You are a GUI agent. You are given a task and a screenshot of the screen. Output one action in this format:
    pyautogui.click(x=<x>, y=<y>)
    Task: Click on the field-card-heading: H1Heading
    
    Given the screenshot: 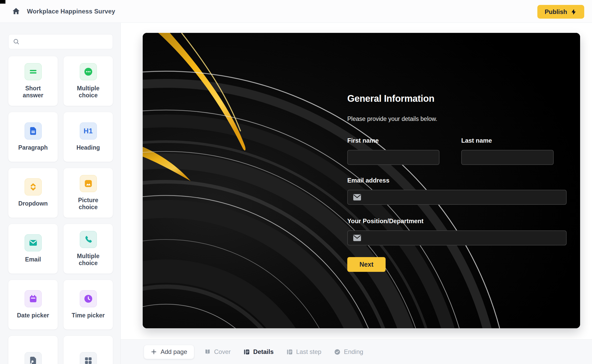 What is the action you would take?
    pyautogui.click(x=88, y=137)
    